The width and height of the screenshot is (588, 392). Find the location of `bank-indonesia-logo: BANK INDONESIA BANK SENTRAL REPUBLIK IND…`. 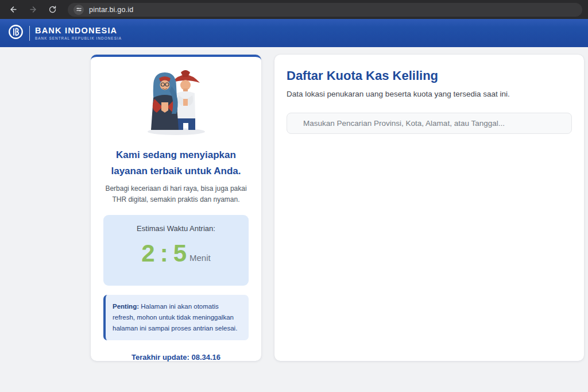

bank-indonesia-logo: BANK INDONESIA BANK SENTRAL REPUBLIK IND… is located at coordinates (65, 33).